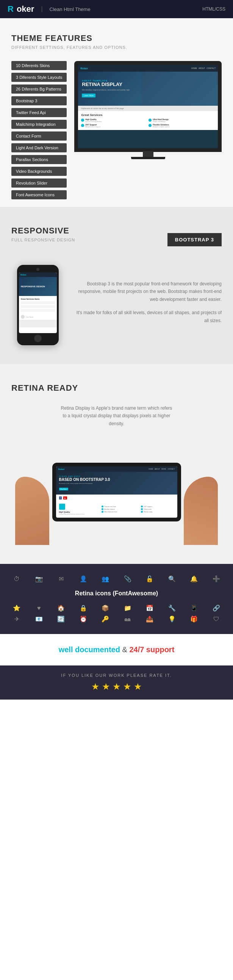  Describe the element at coordinates (179, 89) in the screenshot. I see `monitor-hero-image` at that location.